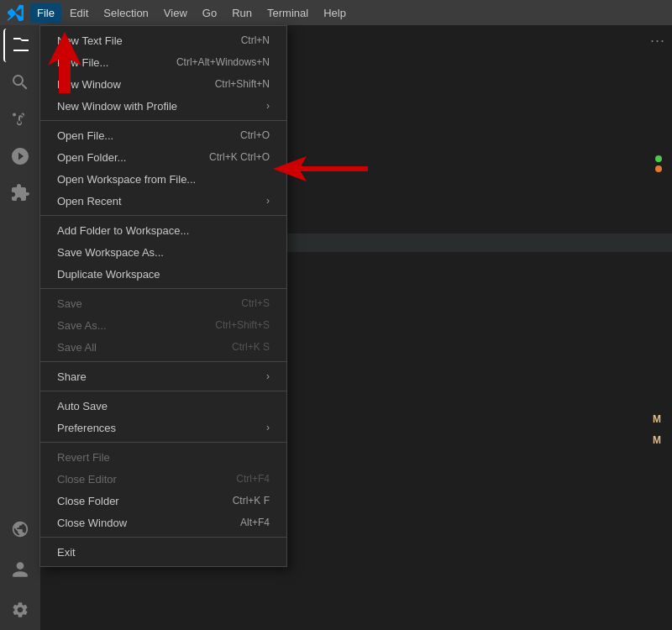 This screenshot has height=630, width=672. I want to click on menu-item-shortcut: Ctrl+O, so click(255, 135).